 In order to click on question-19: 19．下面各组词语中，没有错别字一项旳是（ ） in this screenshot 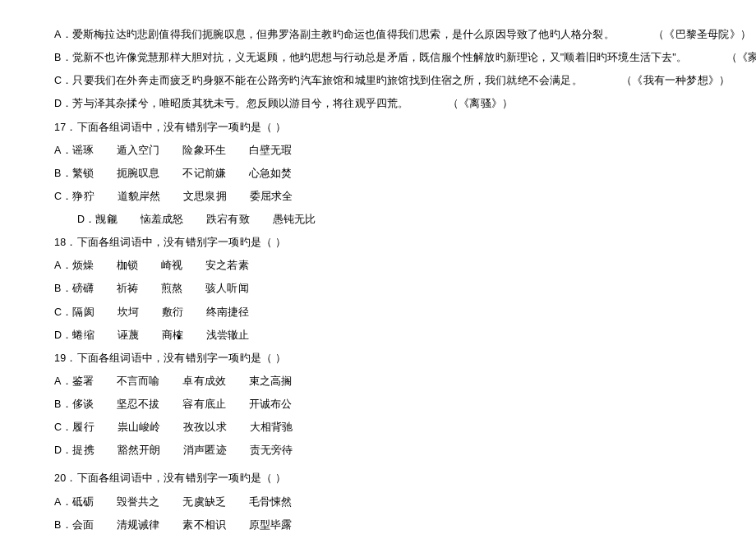, I will do `click(390, 358)`.